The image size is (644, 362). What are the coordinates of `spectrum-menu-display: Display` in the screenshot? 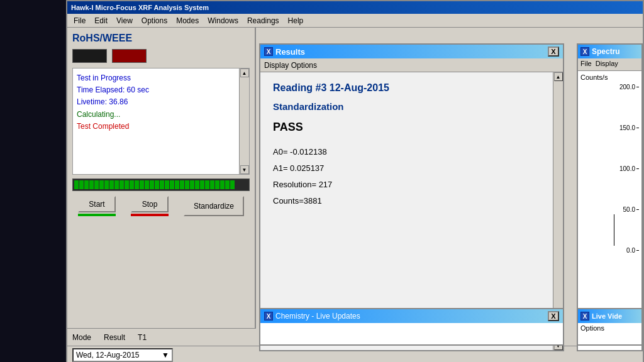 It's located at (607, 64).